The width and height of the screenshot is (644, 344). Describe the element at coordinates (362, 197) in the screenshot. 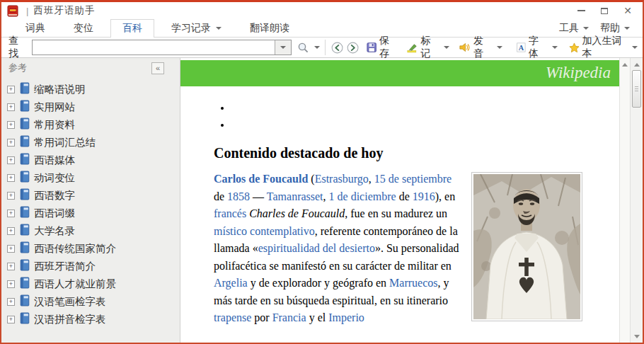

I see `wiki-link: 1 de diciembre` at that location.